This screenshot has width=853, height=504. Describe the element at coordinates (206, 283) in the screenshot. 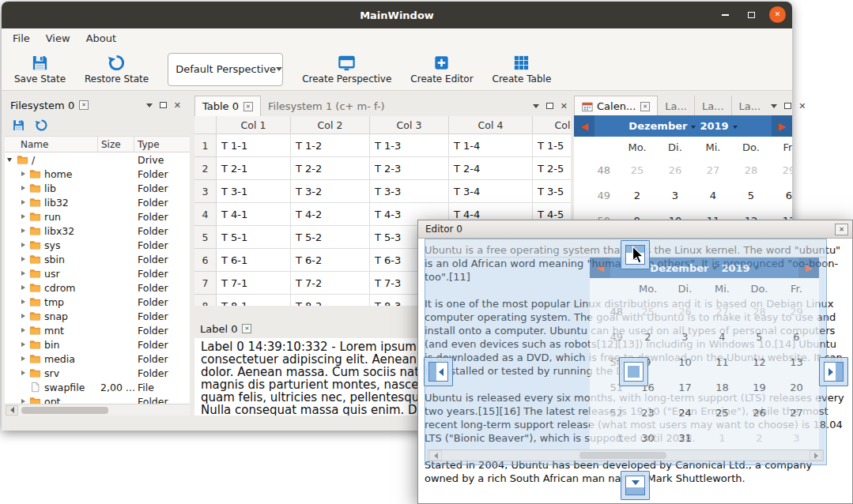

I see `table-row-header: 7` at that location.